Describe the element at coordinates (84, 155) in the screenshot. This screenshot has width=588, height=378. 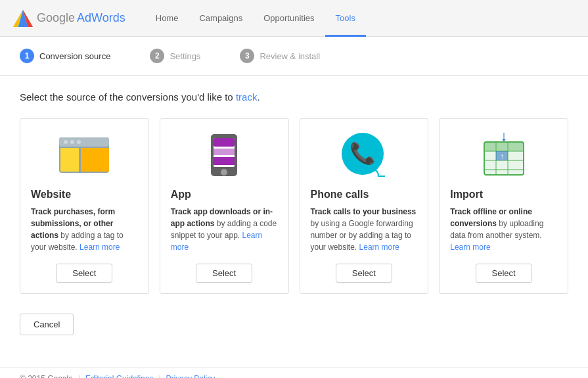
I see `website-icon` at that location.